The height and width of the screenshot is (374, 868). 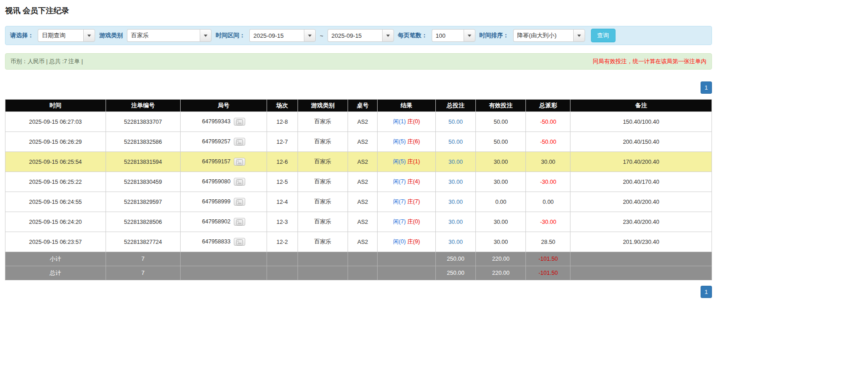 I want to click on game-type-combobox, so click(x=169, y=35).